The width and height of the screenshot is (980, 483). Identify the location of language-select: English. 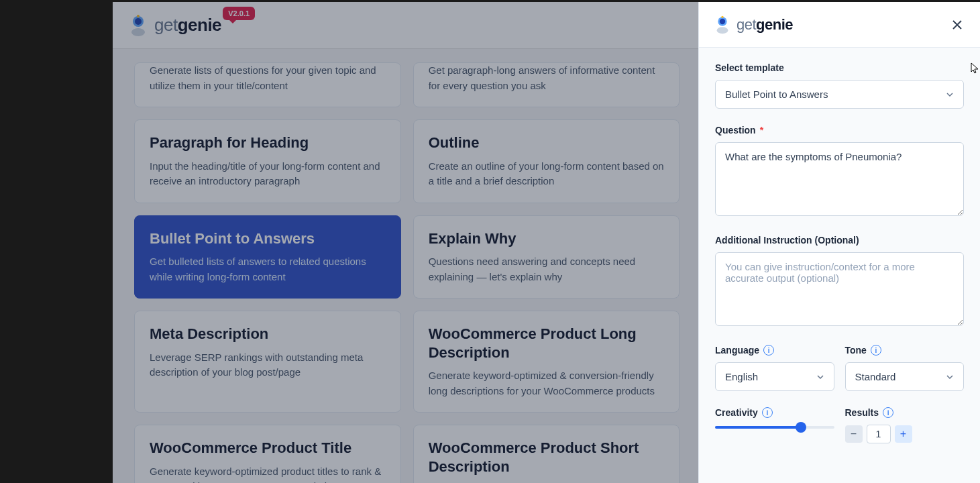
(775, 377).